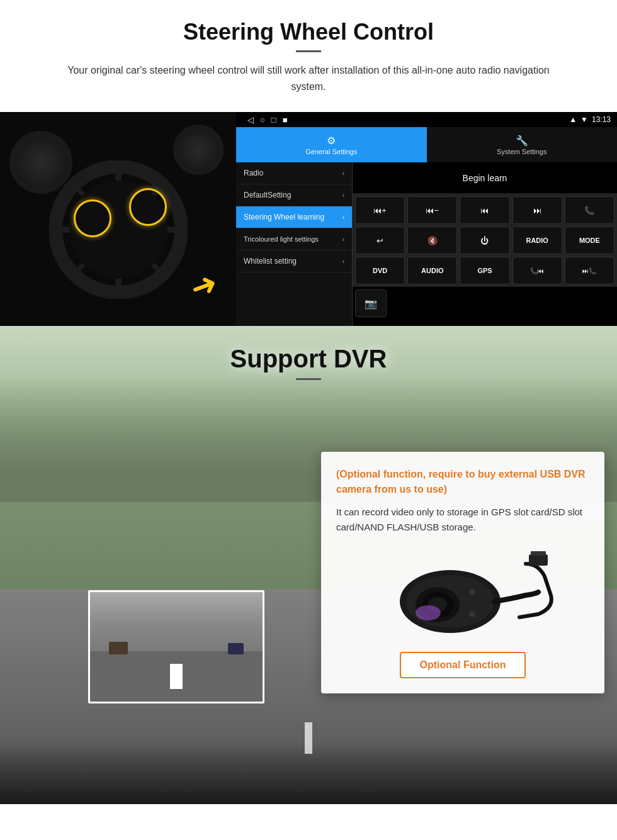 Image resolution: width=617 pixels, height=840 pixels. Describe the element at coordinates (148, 207) in the screenshot. I see `highlight-right` at that location.